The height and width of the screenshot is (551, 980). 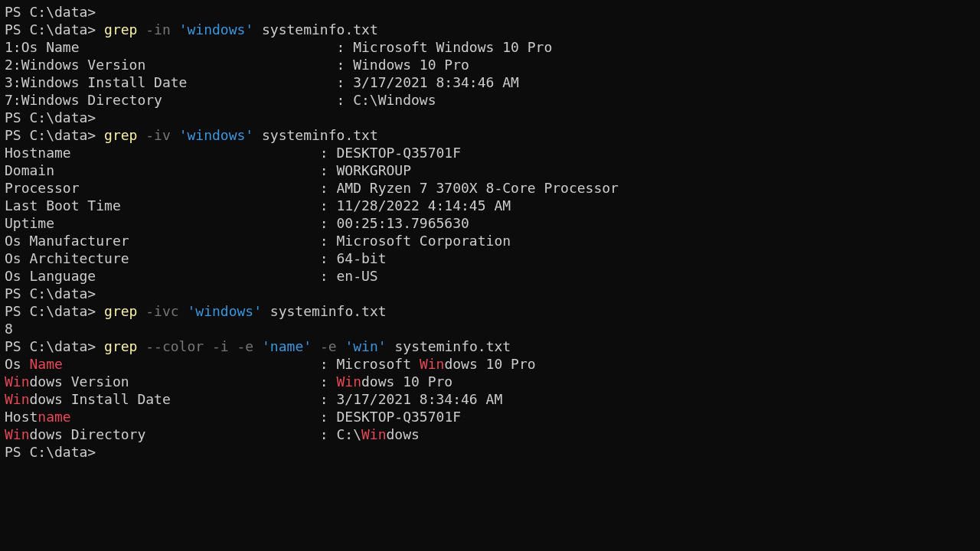 I want to click on command-line: PS C:\data> grep -ivc 'windows' systemin…, so click(x=490, y=311).